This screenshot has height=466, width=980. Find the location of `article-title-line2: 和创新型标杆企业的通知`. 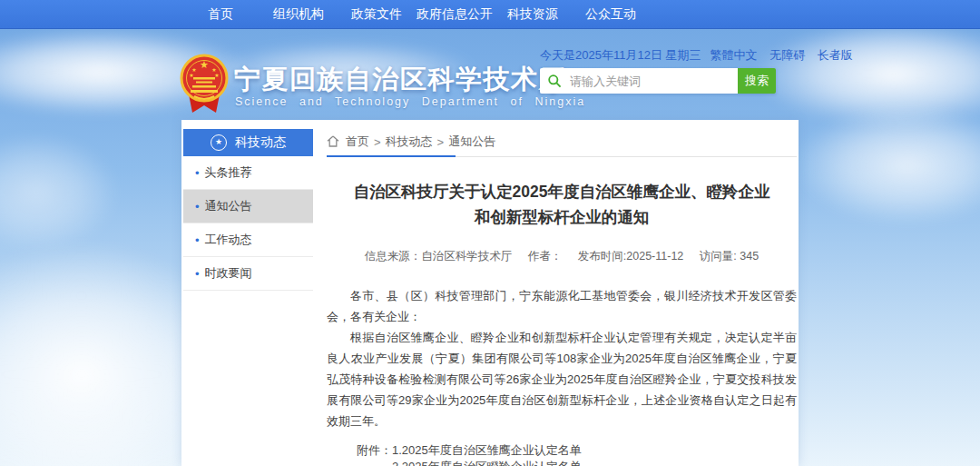

article-title-line2: 和创新型标杆企业的通知 is located at coordinates (562, 217).